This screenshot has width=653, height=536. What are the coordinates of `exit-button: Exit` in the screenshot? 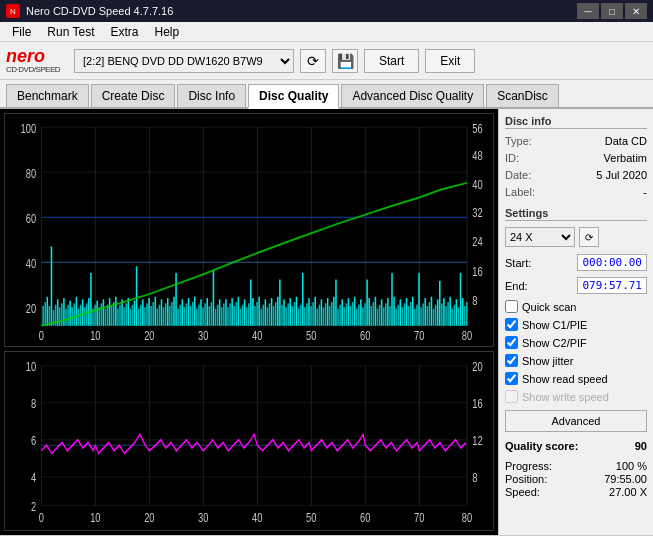 It's located at (450, 61).